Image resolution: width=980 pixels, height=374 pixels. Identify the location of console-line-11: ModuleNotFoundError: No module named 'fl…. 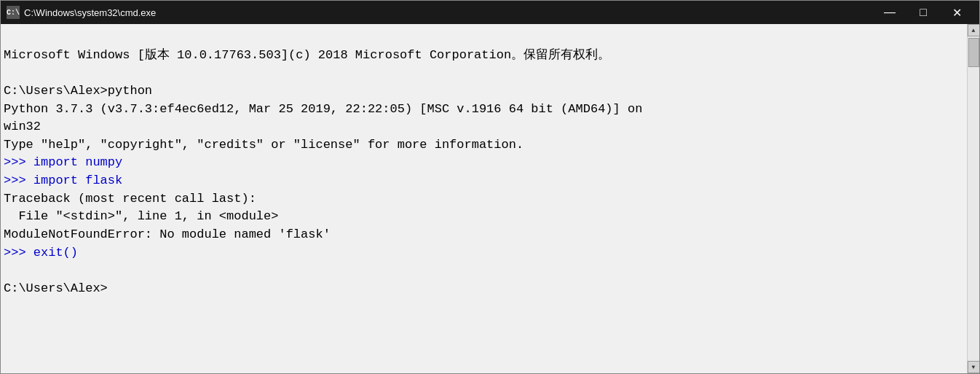
(167, 235).